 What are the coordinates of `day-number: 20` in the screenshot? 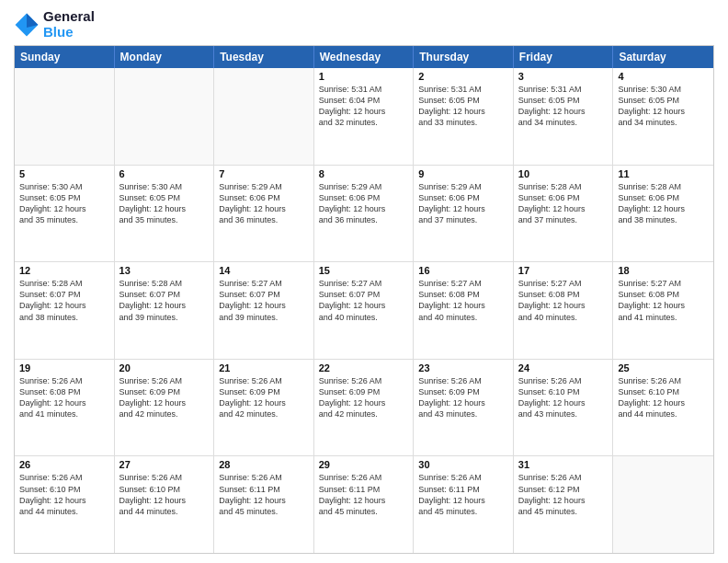 It's located at (165, 368).